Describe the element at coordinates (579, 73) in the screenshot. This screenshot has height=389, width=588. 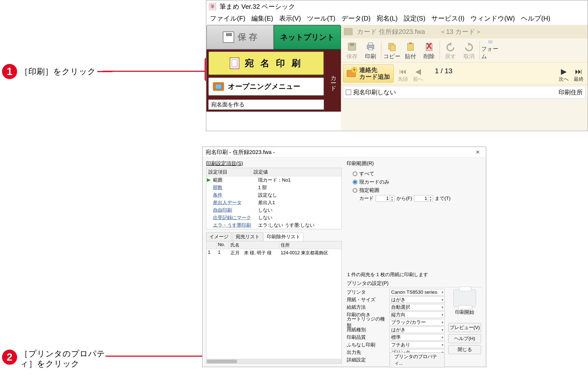
I see `nav-last: ⏭ 最終` at that location.